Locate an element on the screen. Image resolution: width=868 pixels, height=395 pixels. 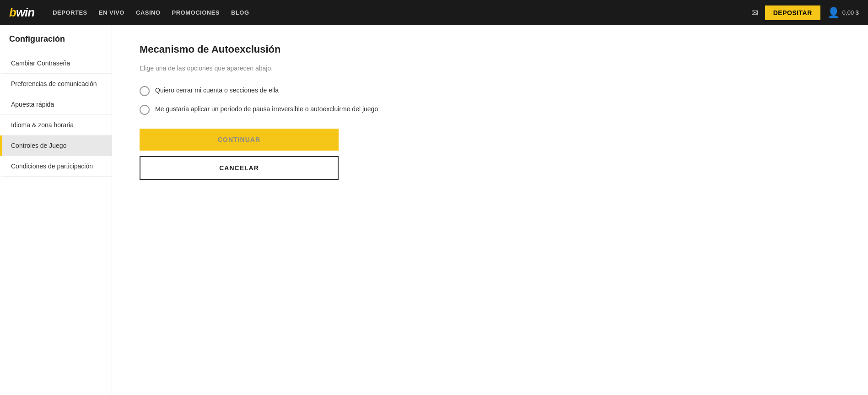
nav-casino: CASINO is located at coordinates (148, 13).